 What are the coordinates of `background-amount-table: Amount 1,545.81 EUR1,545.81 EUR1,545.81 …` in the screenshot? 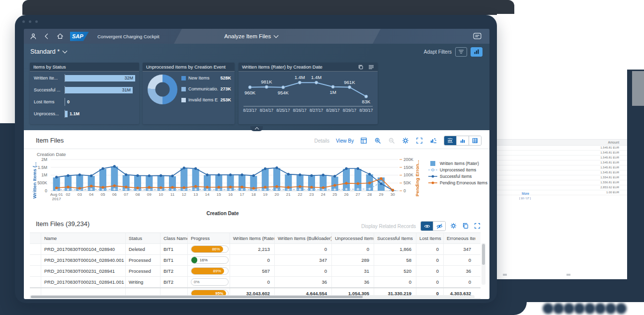 It's located at (569, 167).